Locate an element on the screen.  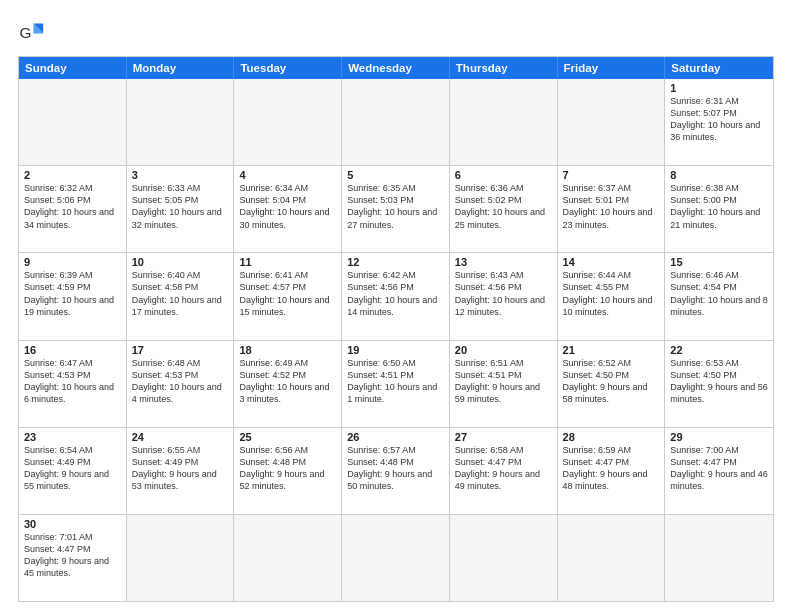
day-info: Sunrise: 6:43 AM Sunset: 4:56 PM Dayligh… is located at coordinates (504, 294).